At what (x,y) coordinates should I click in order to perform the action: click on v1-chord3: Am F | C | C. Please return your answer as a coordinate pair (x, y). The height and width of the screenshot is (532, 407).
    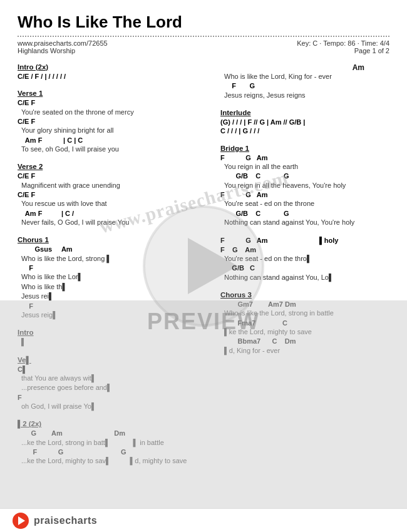
    Looking at the image, I should click on (111, 140).